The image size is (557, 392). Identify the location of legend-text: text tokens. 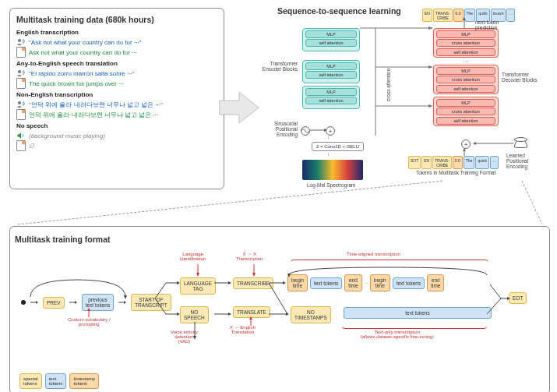
(56, 381).